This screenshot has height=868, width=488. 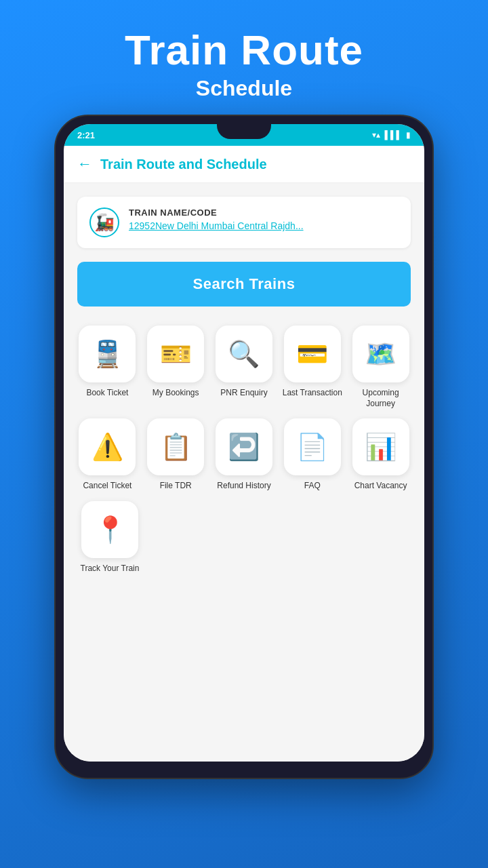 I want to click on last-transaction-icon: 💳, so click(x=312, y=354).